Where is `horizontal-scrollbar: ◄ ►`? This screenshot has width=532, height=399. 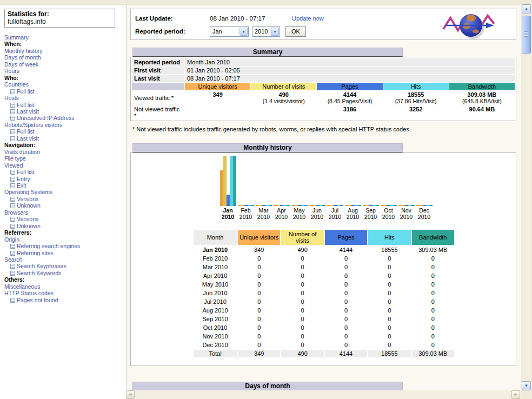 horizontal-scrollbar: ◄ ► is located at coordinates (323, 395).